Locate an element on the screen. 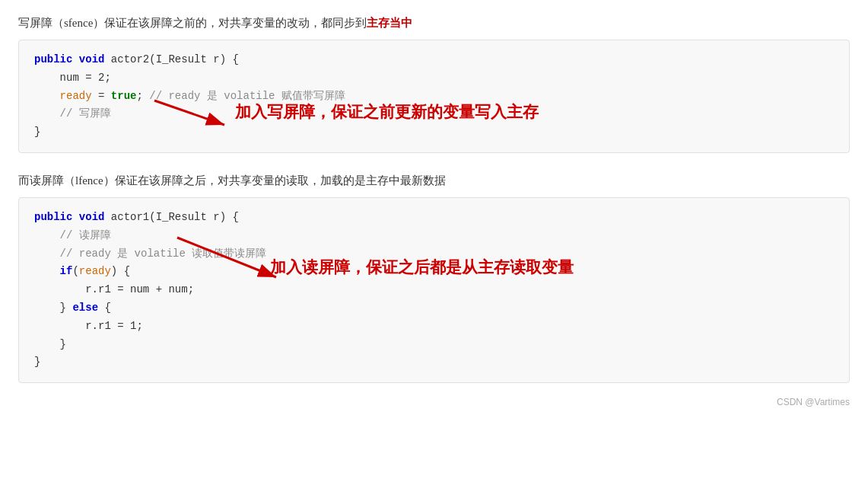 This screenshot has width=868, height=479. code-line-2: num = 2; is located at coordinates (434, 78).